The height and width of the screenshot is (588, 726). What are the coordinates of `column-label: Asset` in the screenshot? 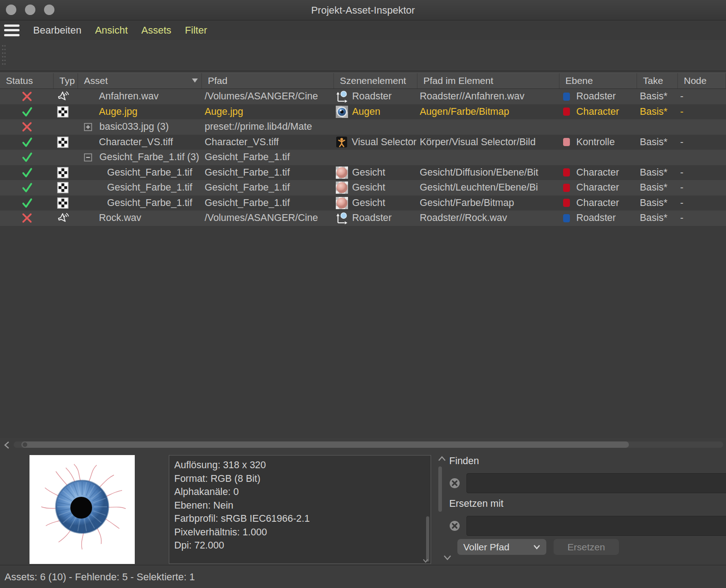 It's located at (96, 81).